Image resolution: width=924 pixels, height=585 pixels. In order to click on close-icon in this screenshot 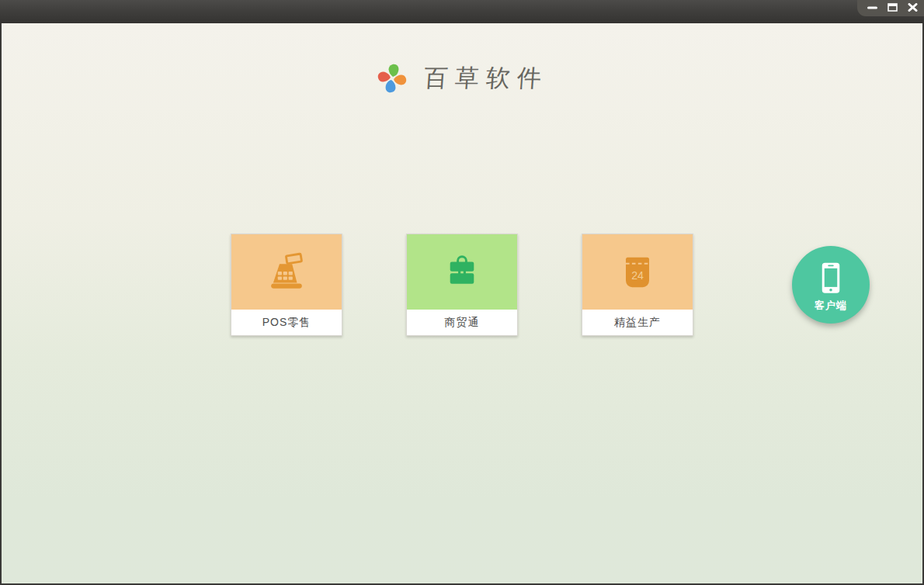, I will do `click(913, 8)`.